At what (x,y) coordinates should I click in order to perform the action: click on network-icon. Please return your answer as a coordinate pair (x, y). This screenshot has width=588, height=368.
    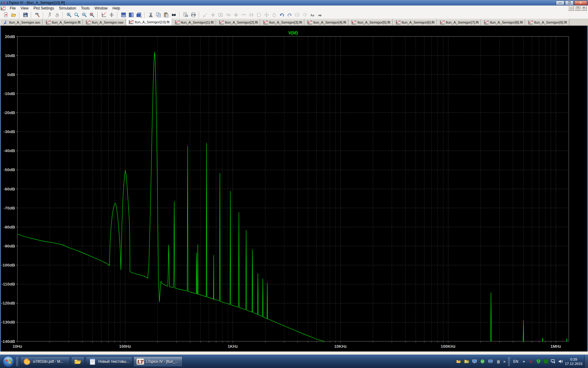
    Looking at the image, I should click on (483, 362).